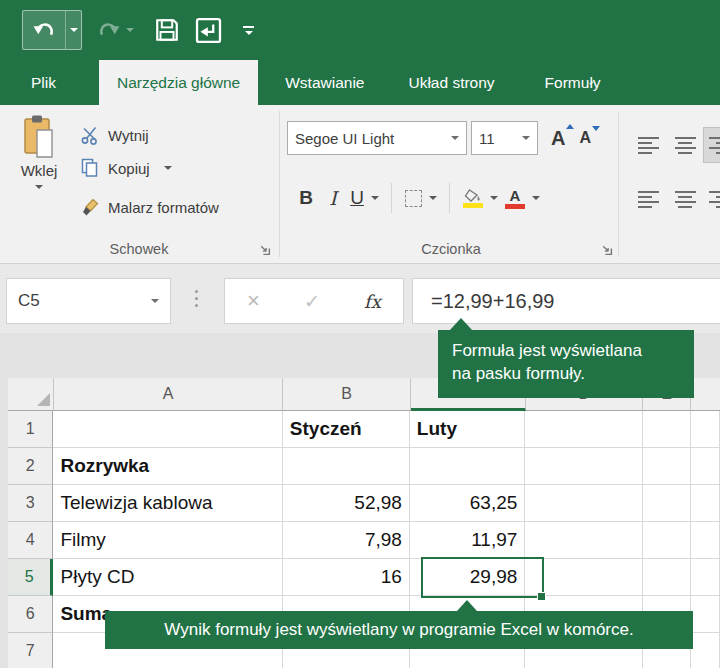 The width and height of the screenshot is (720, 668). I want to click on row-header-7: 7, so click(30, 650).